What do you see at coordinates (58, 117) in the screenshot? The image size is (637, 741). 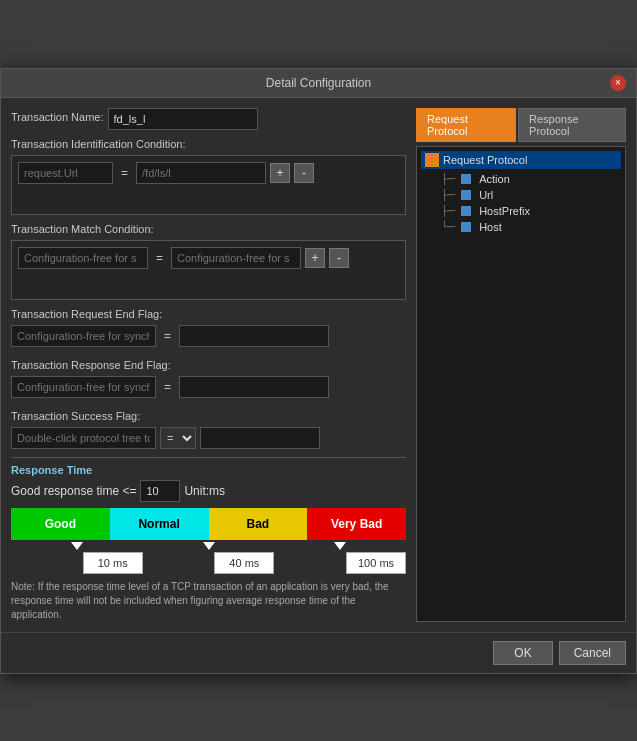 I see `transaction-name-label: Transaction Name:` at bounding box center [58, 117].